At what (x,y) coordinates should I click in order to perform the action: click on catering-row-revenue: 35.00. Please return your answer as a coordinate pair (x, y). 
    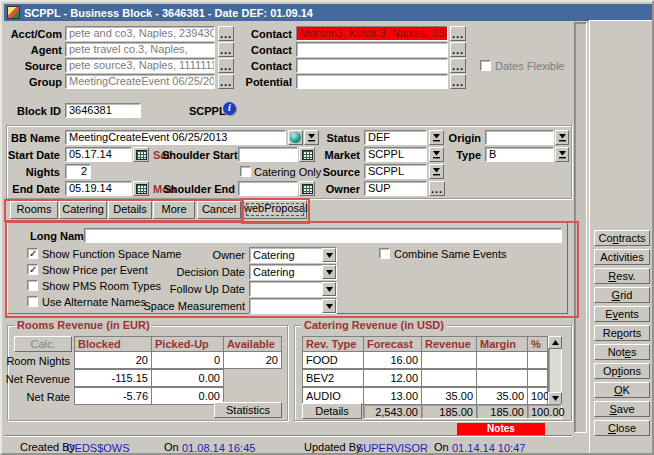
    Looking at the image, I should click on (449, 396).